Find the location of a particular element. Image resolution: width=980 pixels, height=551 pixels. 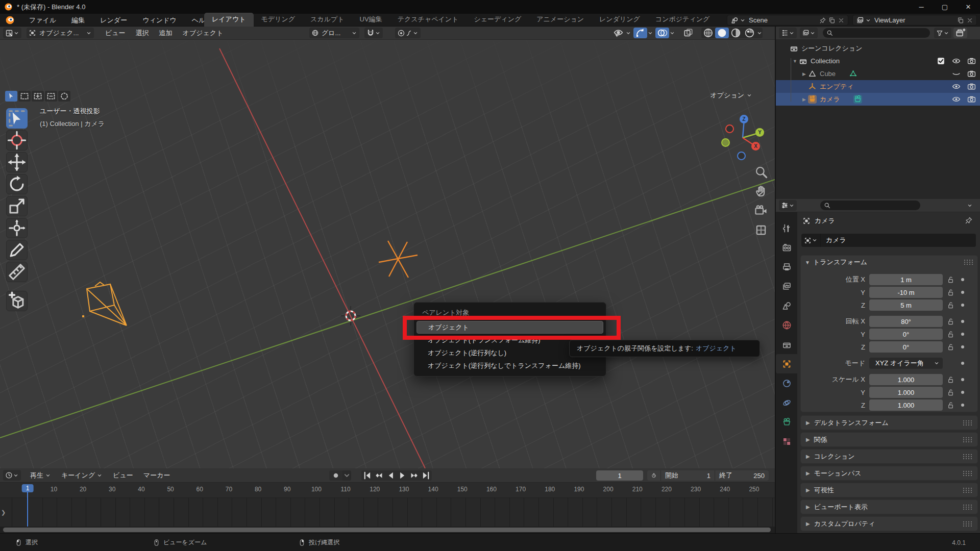

timeline-editor-type-button is located at coordinates (12, 475).